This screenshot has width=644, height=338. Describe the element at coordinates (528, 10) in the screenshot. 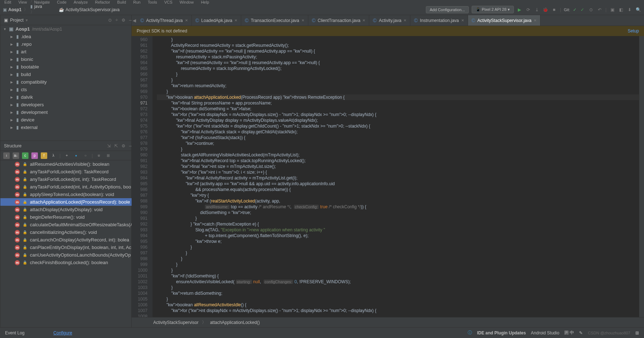

I see `debug-icon: ⟳` at that location.